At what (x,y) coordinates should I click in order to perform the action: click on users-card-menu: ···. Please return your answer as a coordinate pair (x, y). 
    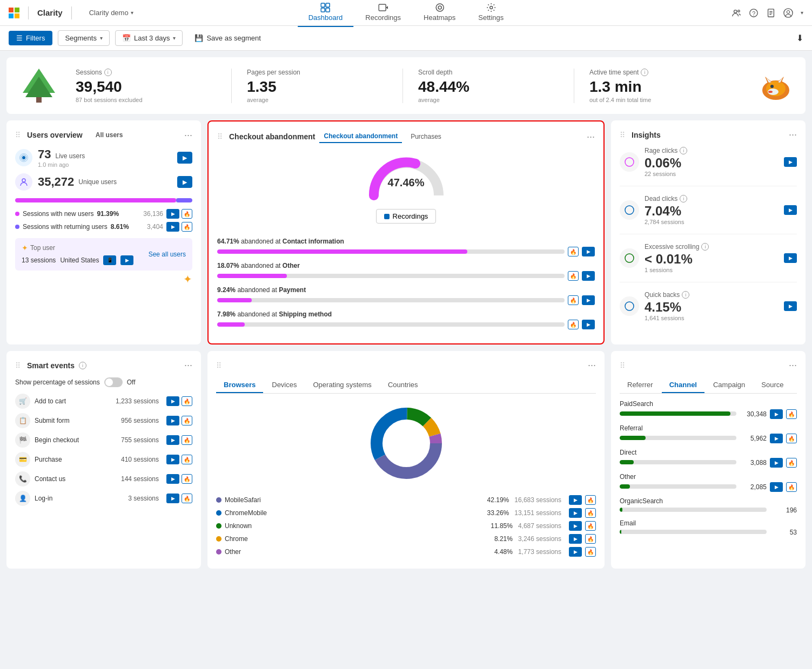
    Looking at the image, I should click on (188, 135).